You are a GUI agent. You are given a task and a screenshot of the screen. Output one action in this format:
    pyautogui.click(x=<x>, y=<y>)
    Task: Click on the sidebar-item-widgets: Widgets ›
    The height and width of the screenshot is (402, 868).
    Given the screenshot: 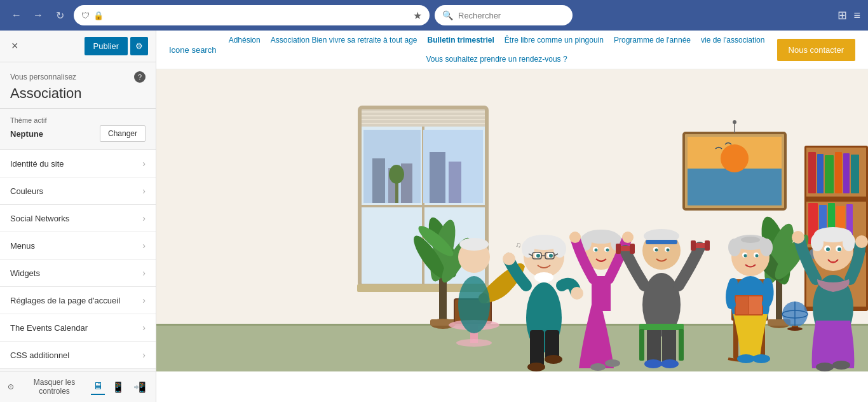 What is the action you would take?
    pyautogui.click(x=78, y=274)
    